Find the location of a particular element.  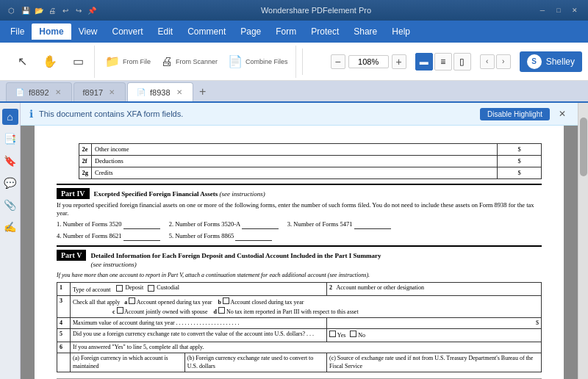

single-page-view-button: ▬ is located at coordinates (424, 62).